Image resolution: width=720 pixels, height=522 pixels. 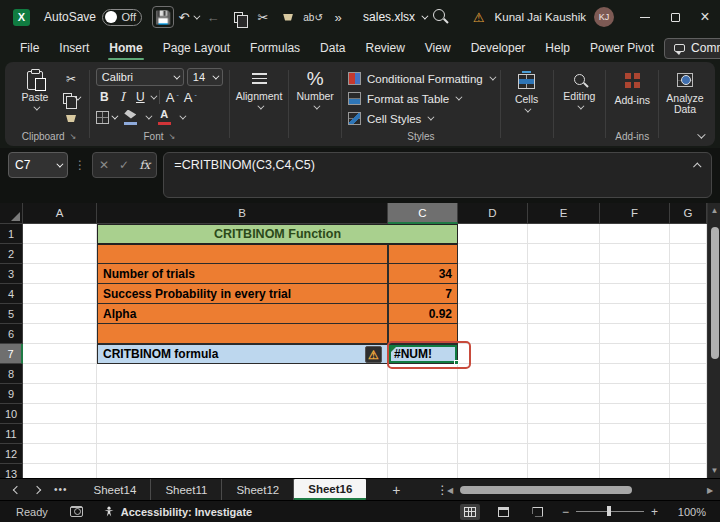 I want to click on addins-button: Add-ins, so click(x=632, y=98).